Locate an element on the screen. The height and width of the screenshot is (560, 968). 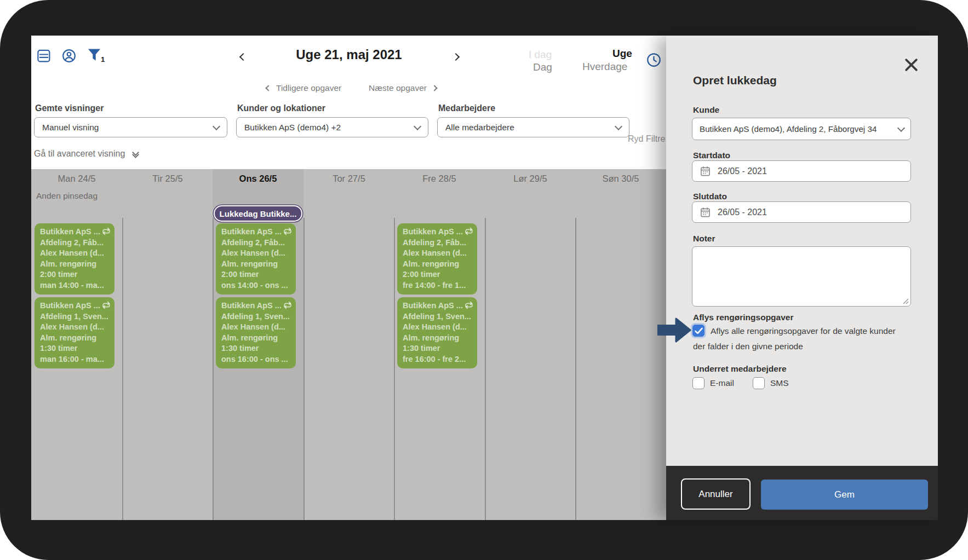
view-day: Dag is located at coordinates (542, 67).